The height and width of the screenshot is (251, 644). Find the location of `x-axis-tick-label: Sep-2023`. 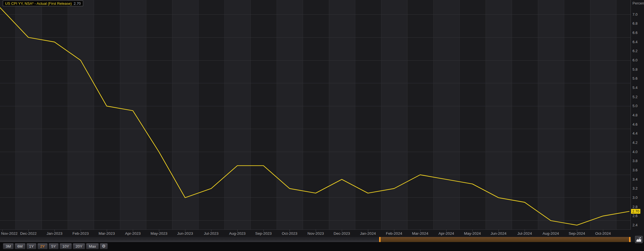

x-axis-tick-label: Sep-2023 is located at coordinates (263, 233).